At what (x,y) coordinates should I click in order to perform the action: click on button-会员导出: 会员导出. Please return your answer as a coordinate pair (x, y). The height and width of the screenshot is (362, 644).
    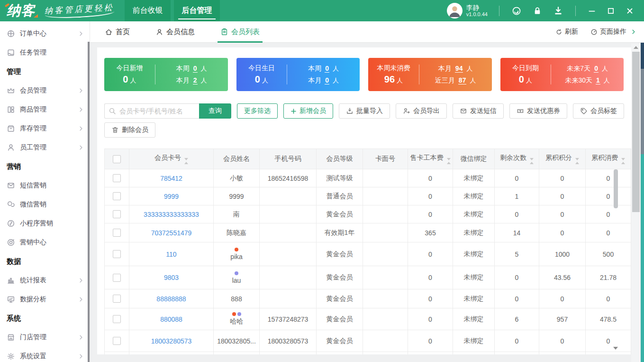
    Looking at the image, I should click on (421, 111).